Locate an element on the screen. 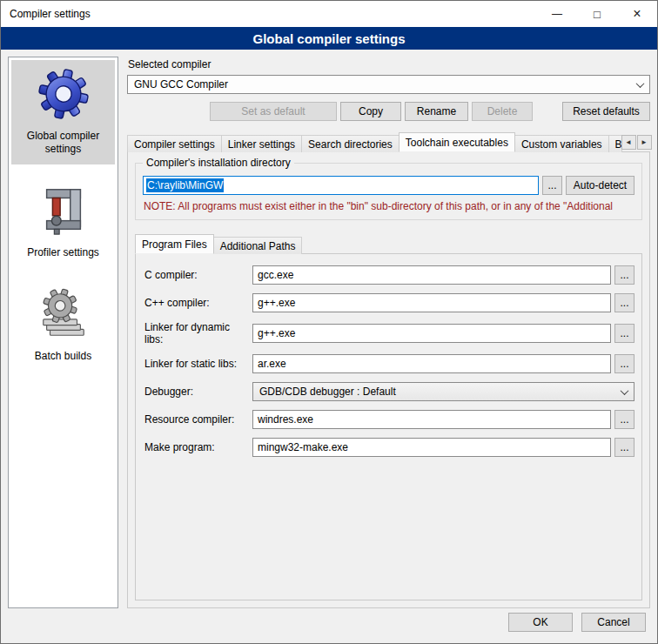  tab-program-files: Program Files is located at coordinates (174, 244).